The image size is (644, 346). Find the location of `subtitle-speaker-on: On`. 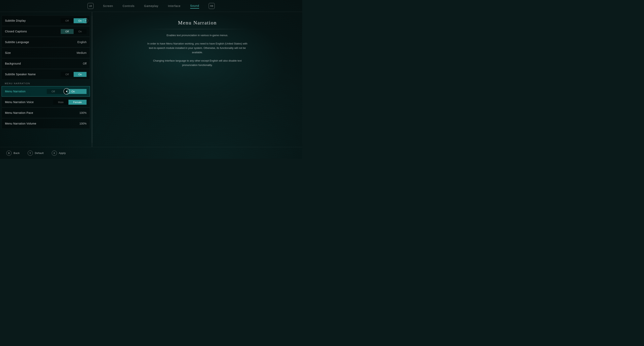

subtitle-speaker-on: On is located at coordinates (80, 74).